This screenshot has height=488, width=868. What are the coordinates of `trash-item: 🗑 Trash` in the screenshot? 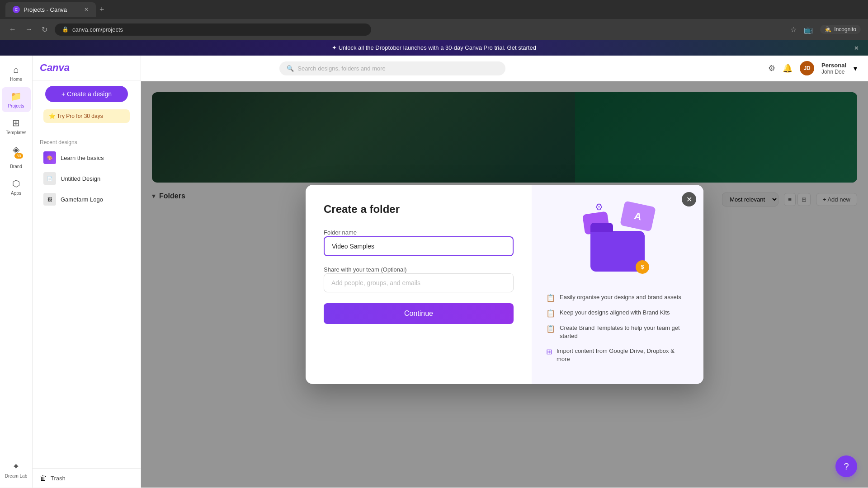 It's located at (87, 478).